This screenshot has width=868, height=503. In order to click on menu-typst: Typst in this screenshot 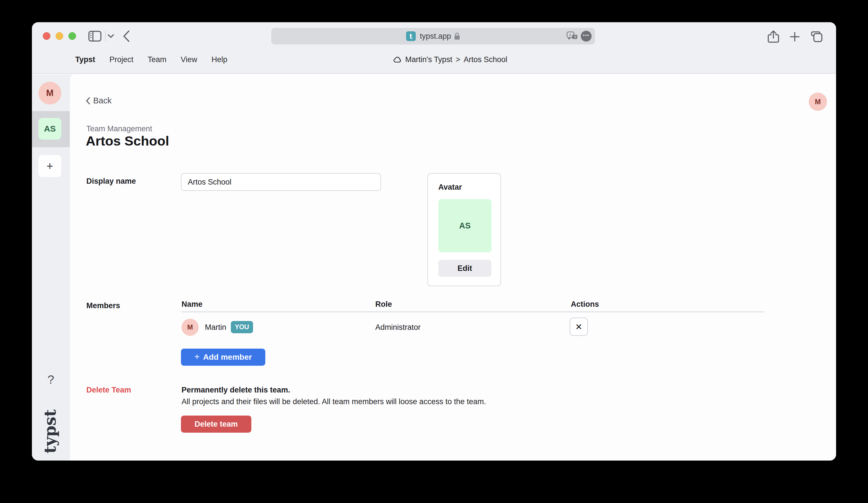, I will do `click(85, 60)`.